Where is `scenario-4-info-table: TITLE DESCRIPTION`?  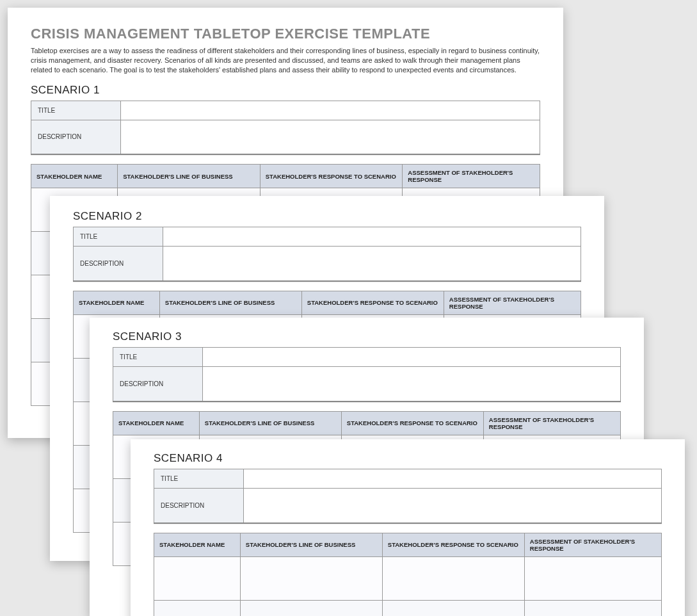 scenario-4-info-table: TITLE DESCRIPTION is located at coordinates (408, 496).